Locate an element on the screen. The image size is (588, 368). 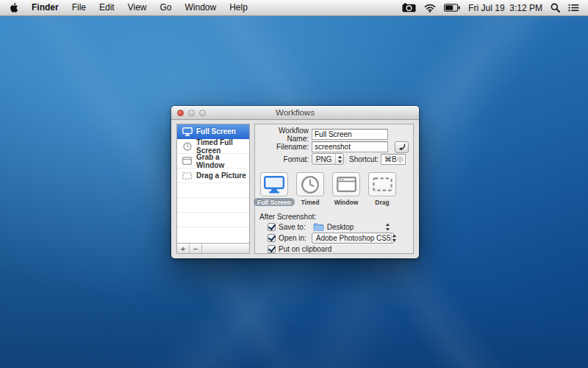
clipboard-label: Put on clipboard is located at coordinates (305, 249).